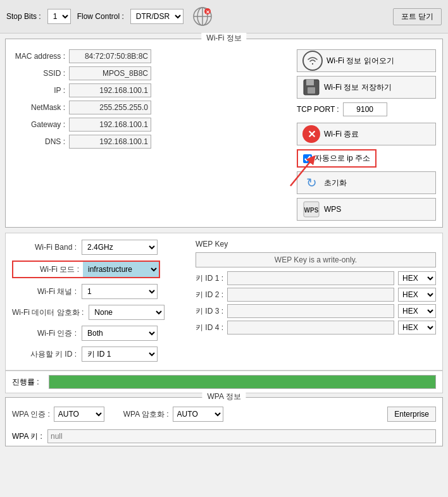  Describe the element at coordinates (40, 125) in the screenshot. I see `gateway-label: Gateway :` at that location.